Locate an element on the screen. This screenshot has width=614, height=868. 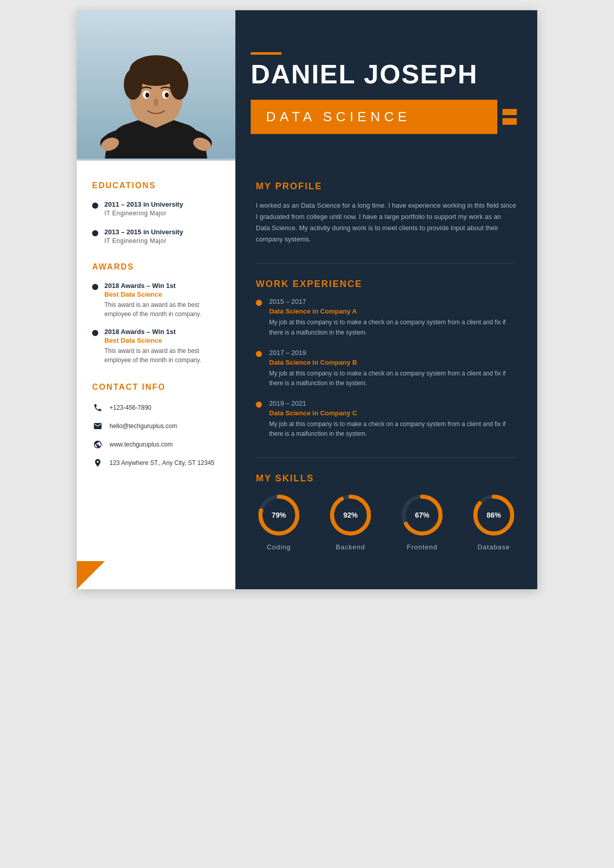
work-year-1: 2015 – 2017 is located at coordinates (393, 302).